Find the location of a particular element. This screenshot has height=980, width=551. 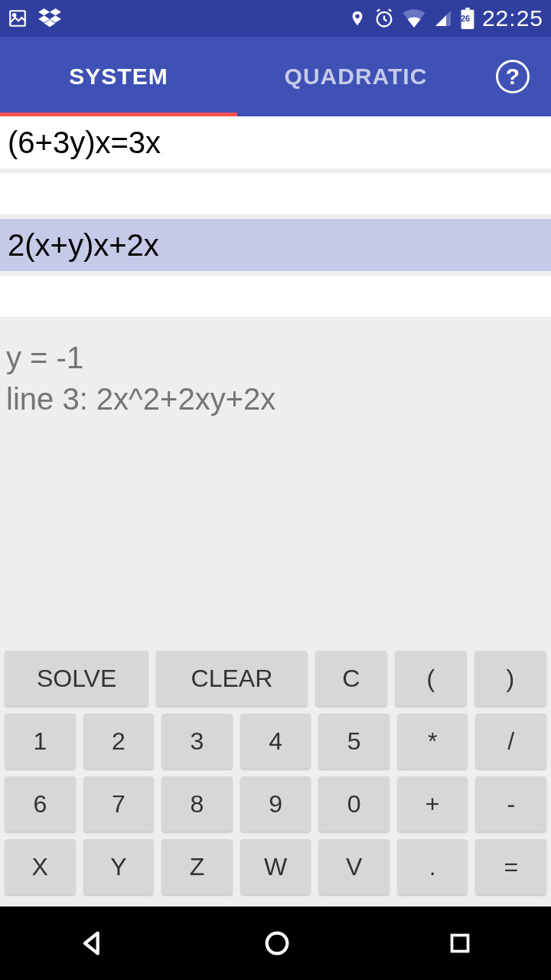

battery-icon: 26 is located at coordinates (468, 18).